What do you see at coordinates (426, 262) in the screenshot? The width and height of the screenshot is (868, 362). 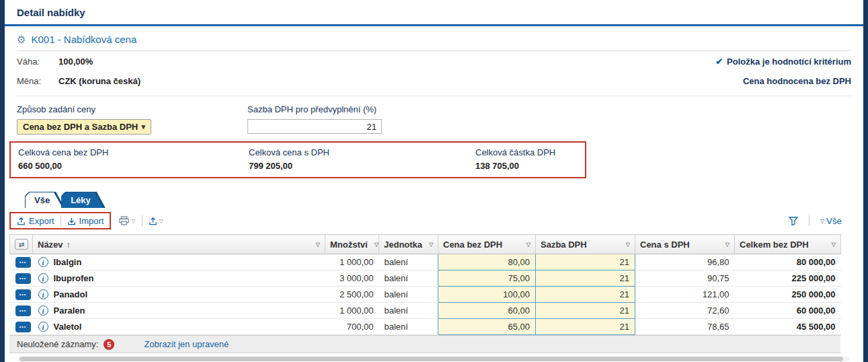 I see `table-row: ••• iIbalgin 1 000,00 balení 80,00 21 96…` at bounding box center [426, 262].